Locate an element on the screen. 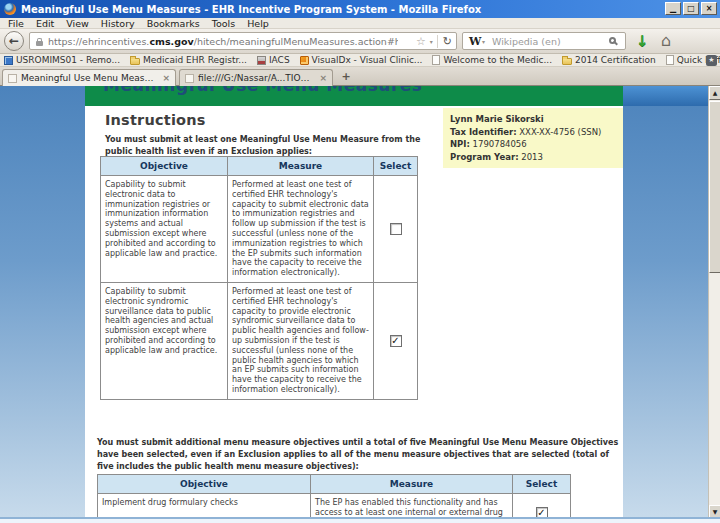 This screenshot has height=523, width=720. search-input: W ▾ Wikipedia (en) is located at coordinates (544, 41).